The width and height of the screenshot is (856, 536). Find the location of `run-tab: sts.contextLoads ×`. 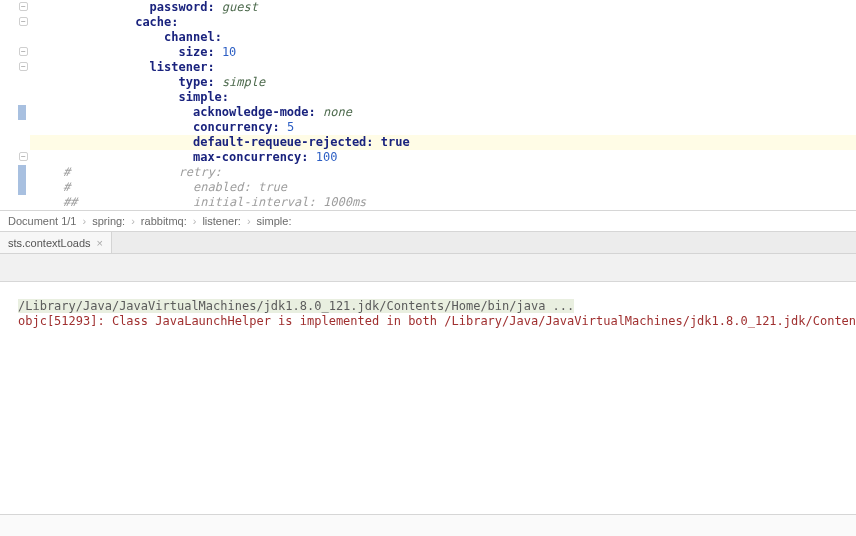

run-tab: sts.contextLoads × is located at coordinates (56, 242).